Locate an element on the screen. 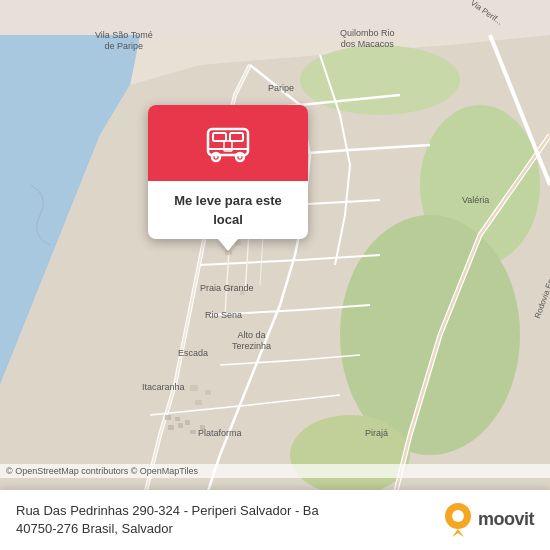  info-text: Rua Das Pedrinhas 290-324 - Periperi Sal… is located at coordinates (229, 520).